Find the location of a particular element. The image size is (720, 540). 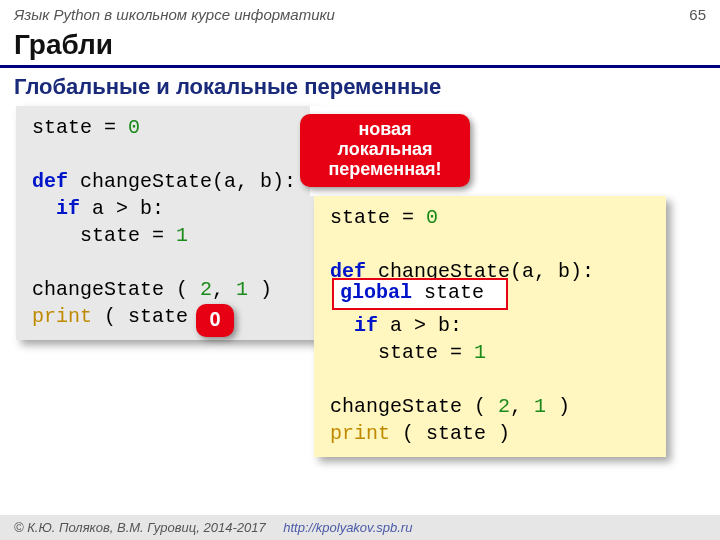

copyright: © К.Ю. Поляков, В.М. Гуровиц, 2014-2017 is located at coordinates (140, 528).